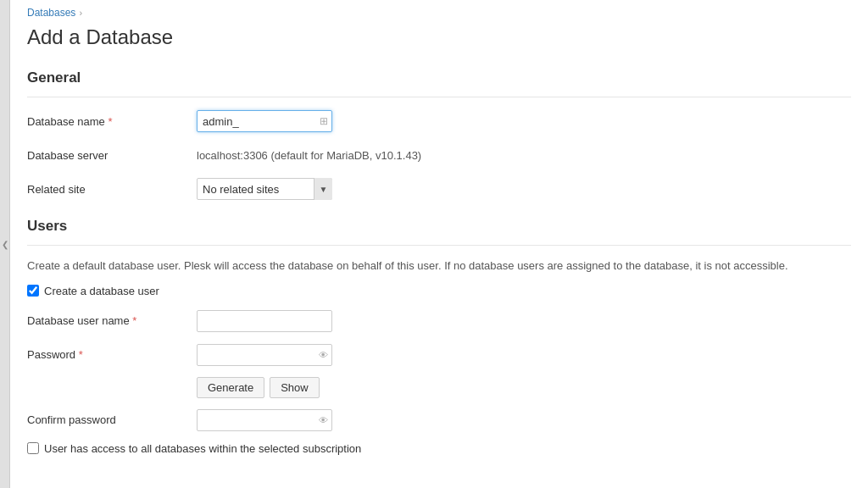 The height and width of the screenshot is (488, 868). What do you see at coordinates (110, 122) in the screenshot?
I see `required-star: *` at bounding box center [110, 122].